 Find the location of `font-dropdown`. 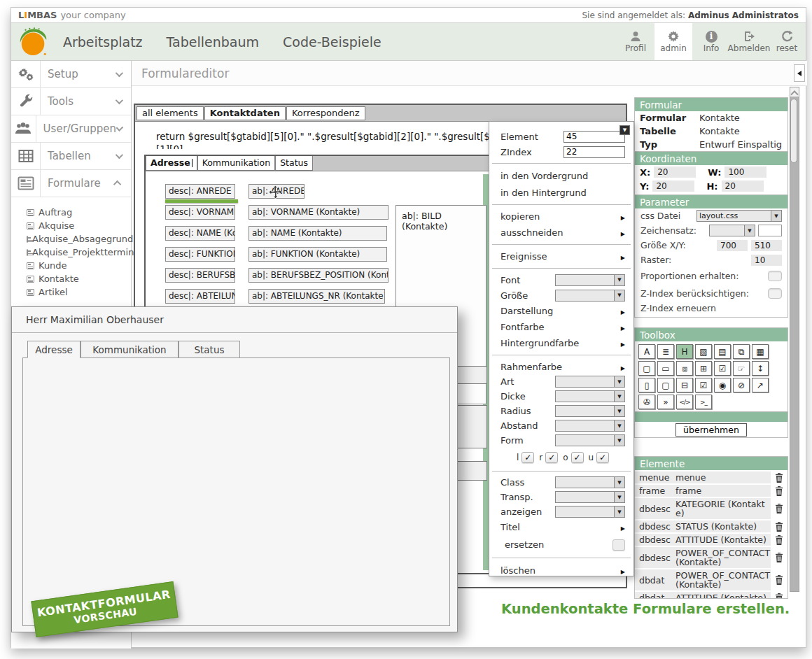

font-dropdown is located at coordinates (590, 280).